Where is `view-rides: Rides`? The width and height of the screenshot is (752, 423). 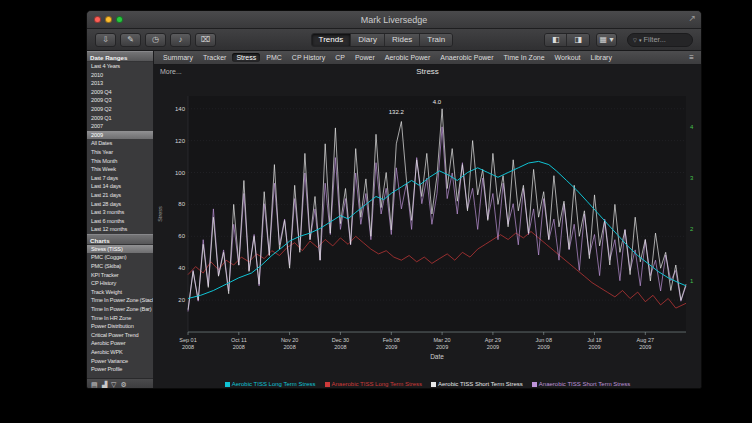
view-rides: Rides is located at coordinates (402, 40).